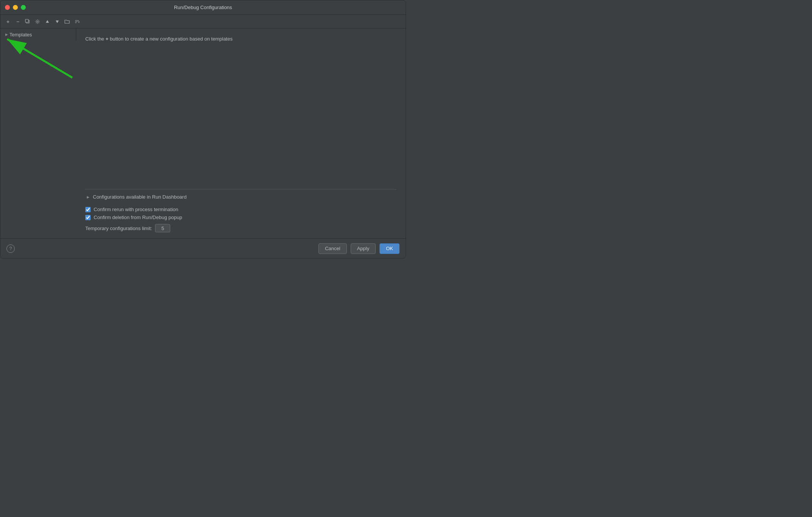 Image resolution: width=812 pixels, height=517 pixels. Describe the element at coordinates (24, 8) in the screenshot. I see `maximize-button` at that location.